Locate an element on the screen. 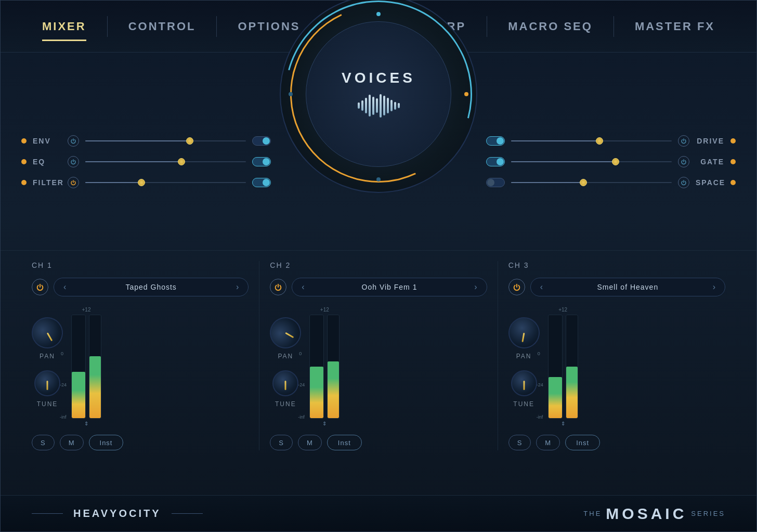 This screenshot has width=757, height=532. gate-toggle-thumb is located at coordinates (500, 162).